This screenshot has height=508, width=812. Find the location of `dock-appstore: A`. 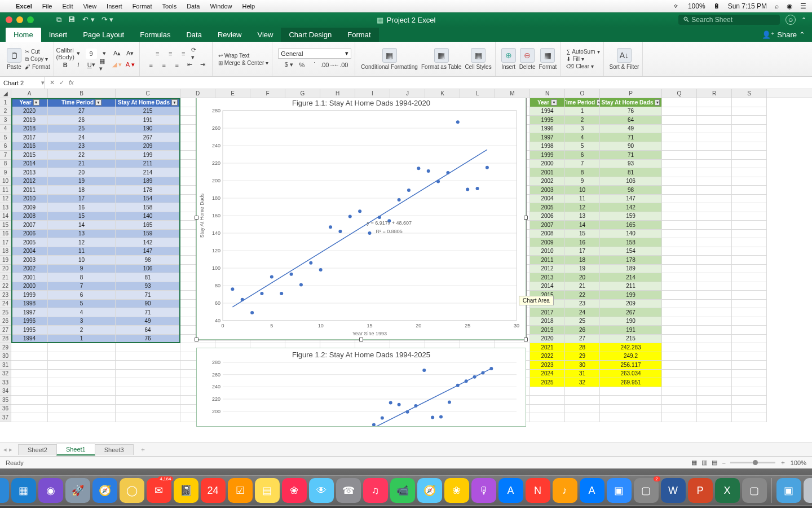

dock-appstore: A is located at coordinates (511, 491).